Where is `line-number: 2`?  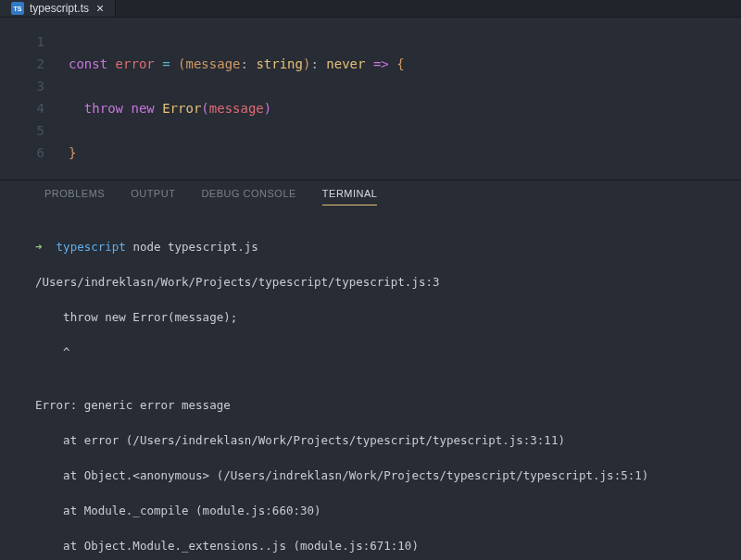 line-number: 2 is located at coordinates (22, 64).